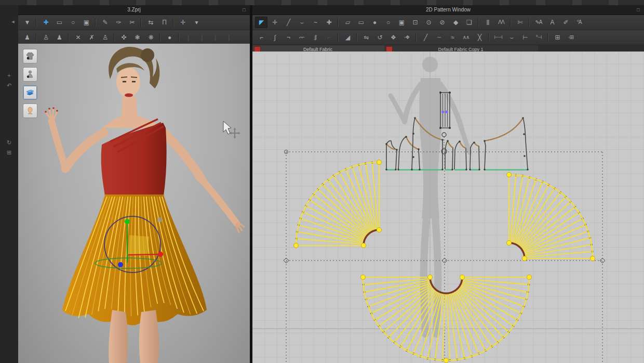 This screenshot has height=363, width=644. Describe the element at coordinates (393, 37) in the screenshot. I see `pin-icon: ❖` at that location.